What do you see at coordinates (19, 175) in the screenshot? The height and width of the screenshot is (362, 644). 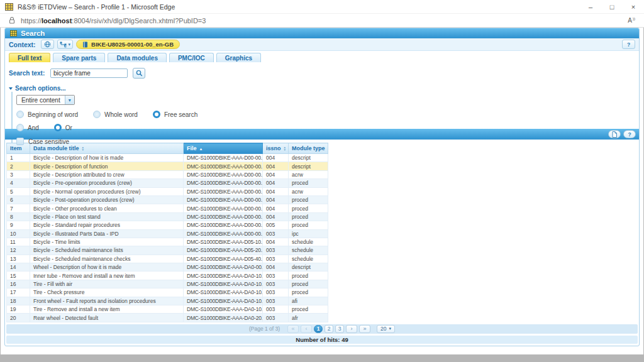 I see `cell-item: 3` at bounding box center [19, 175].